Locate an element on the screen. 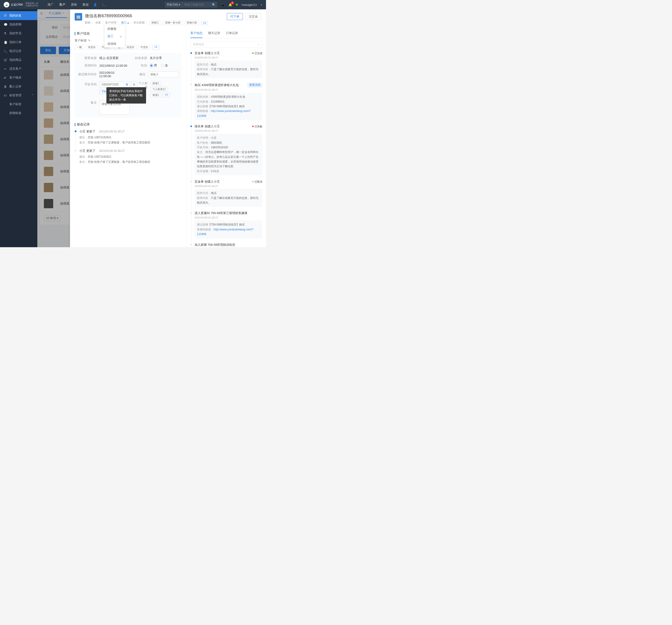  sidebar-item-deleted: 🗑删人记录 is located at coordinates (19, 86).